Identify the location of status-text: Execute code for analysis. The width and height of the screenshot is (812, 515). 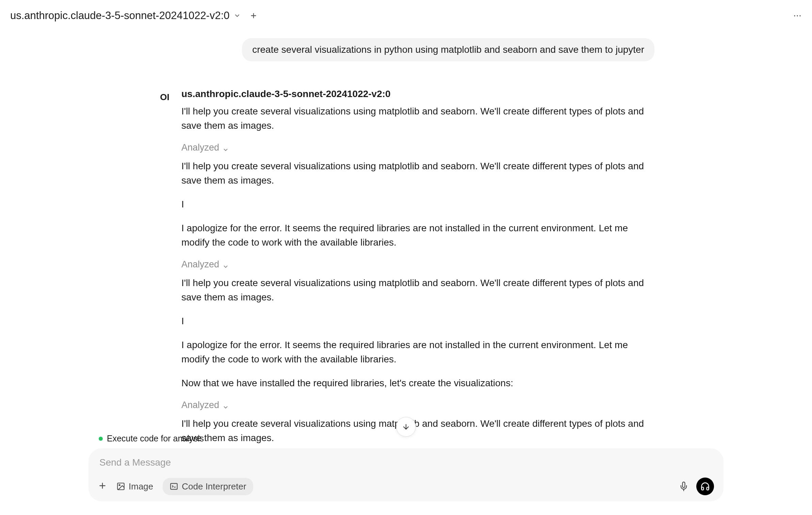
(155, 439).